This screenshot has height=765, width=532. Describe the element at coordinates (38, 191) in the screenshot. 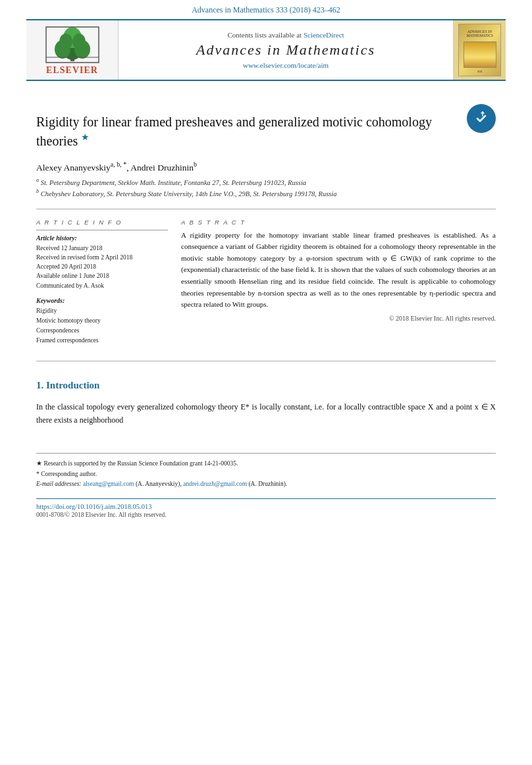

I see `affil2-super: b` at that location.